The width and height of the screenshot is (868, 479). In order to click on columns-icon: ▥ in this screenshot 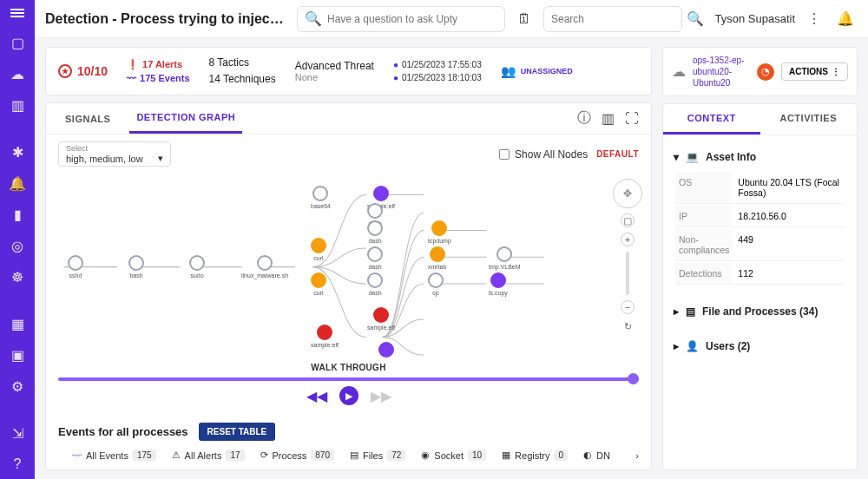, I will do `click(608, 118)`.